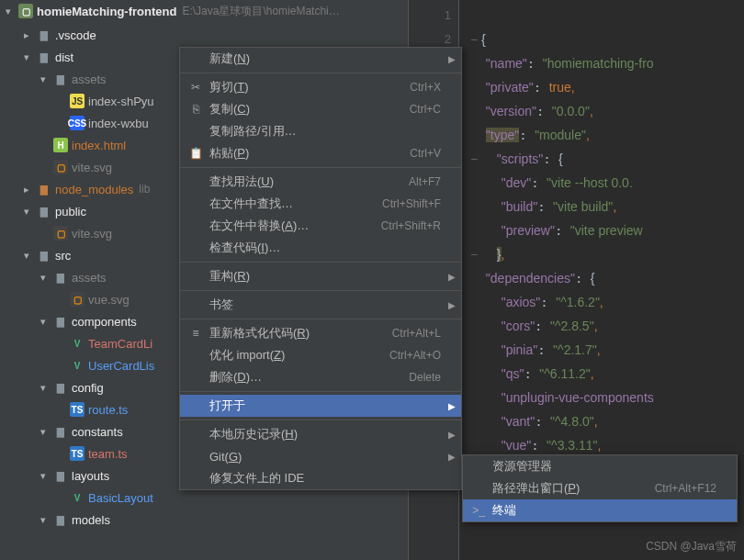  Describe the element at coordinates (325, 434) in the screenshot. I see `menu-item-label: 本地历史记录(H)` at that location.